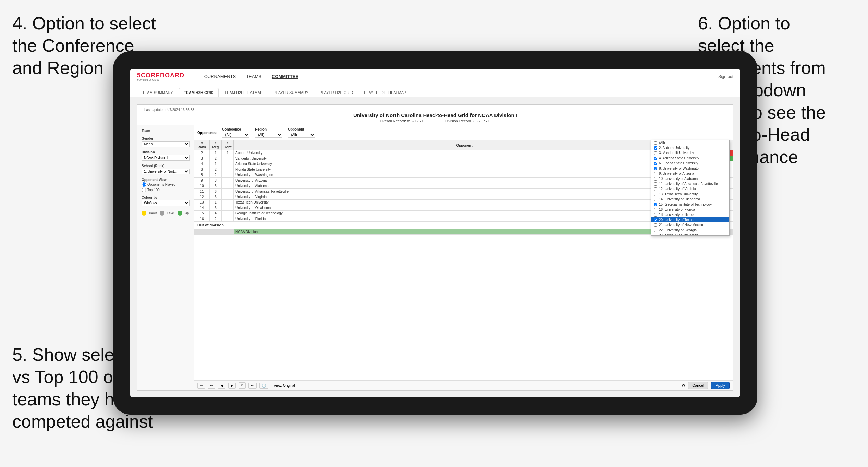 The image size is (868, 467). I want to click on colour-by-select: Win/loss, so click(166, 203).